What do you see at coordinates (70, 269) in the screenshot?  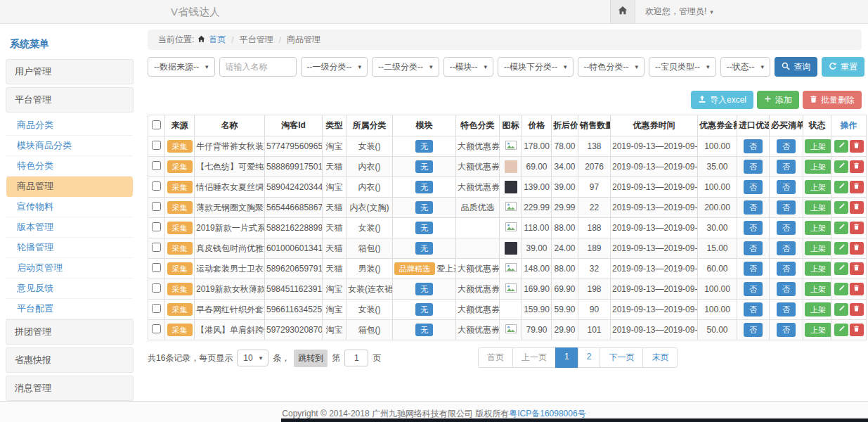 I see `sidebar-item-splash-page-management: 启动页管理` at bounding box center [70, 269].